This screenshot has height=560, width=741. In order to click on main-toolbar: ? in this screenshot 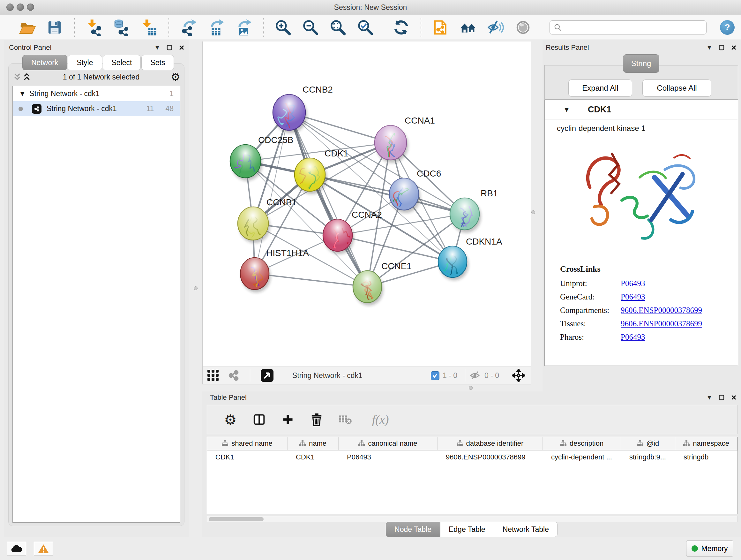, I will do `click(370, 27)`.